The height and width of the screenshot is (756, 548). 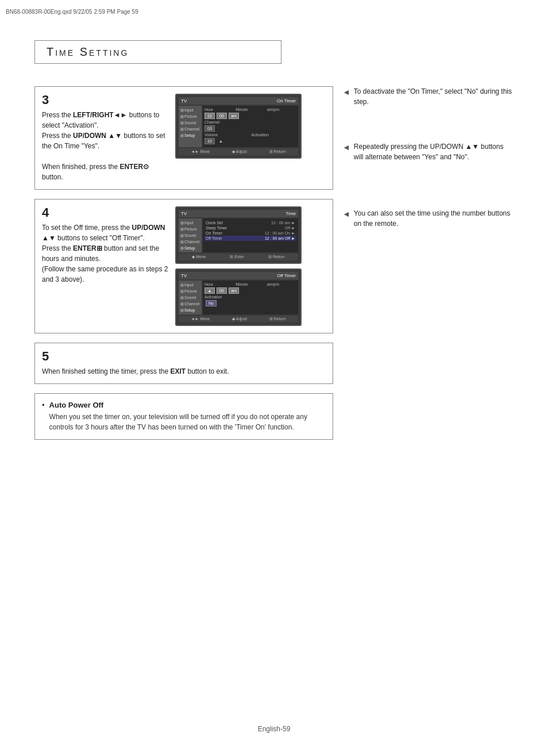 What do you see at coordinates (278, 319) in the screenshot?
I see `footer-return-4b: ⊞ Return` at bounding box center [278, 319].